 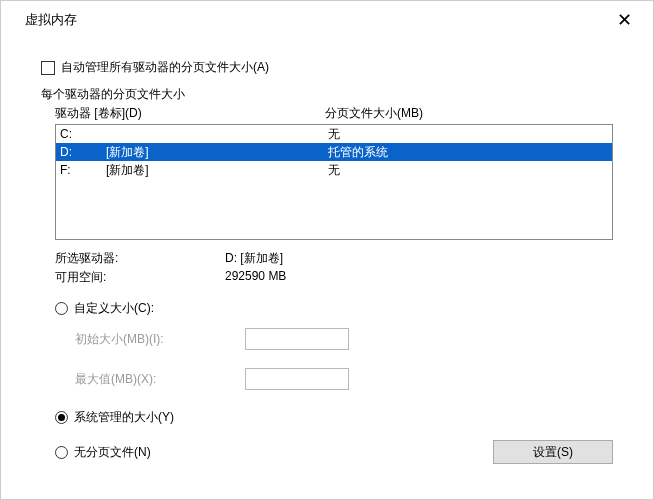 I want to click on custom-size-label: 自定义大小(C):, so click(x=114, y=308).